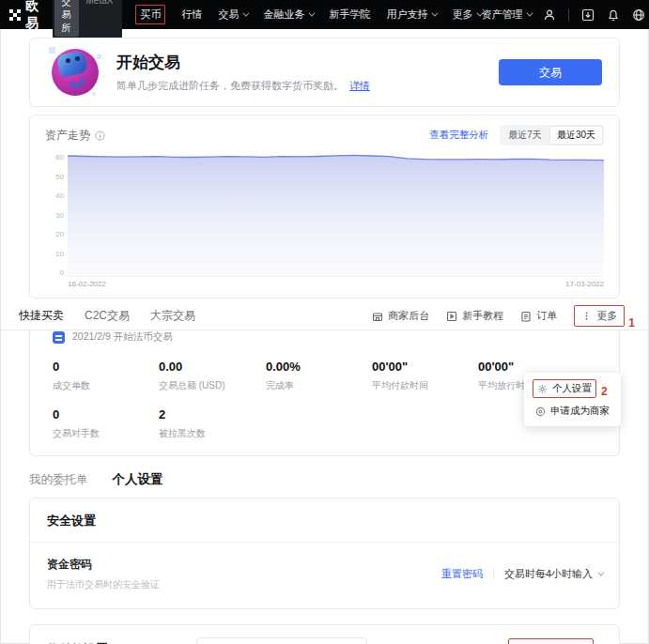 Image resolution: width=649 pixels, height=644 pixels. Describe the element at coordinates (425, 366) in the screenshot. I see `stat-value: 00'00"` at that location.